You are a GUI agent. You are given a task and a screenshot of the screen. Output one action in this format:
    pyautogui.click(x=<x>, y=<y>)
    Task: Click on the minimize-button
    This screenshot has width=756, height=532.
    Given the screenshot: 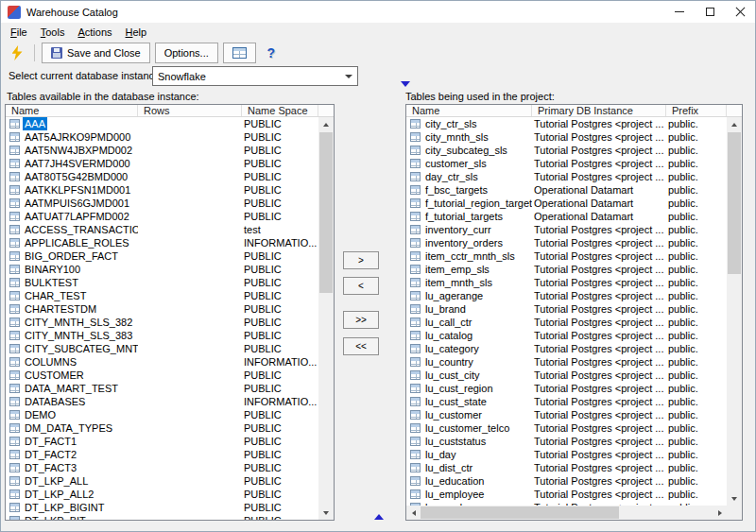 What is the action you would take?
    pyautogui.click(x=679, y=11)
    